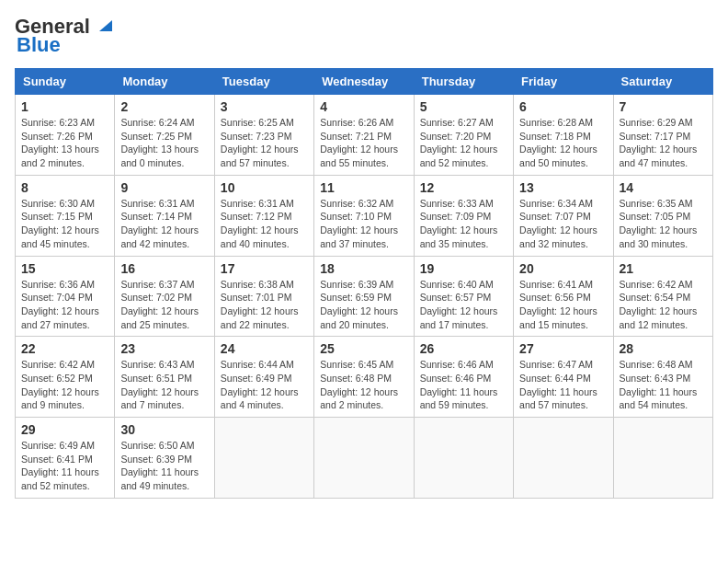 Image resolution: width=728 pixels, height=563 pixels. I want to click on weekday-header-wednesday: Wednesday, so click(364, 82).